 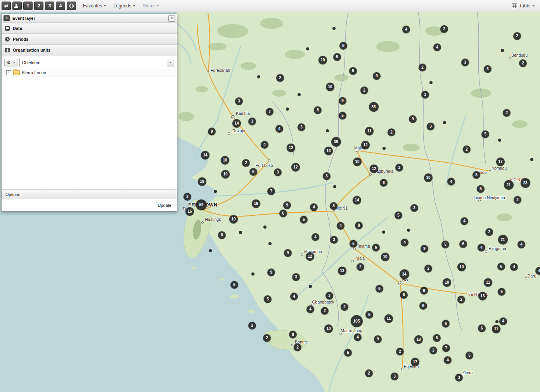 What do you see at coordinates (95, 6) in the screenshot?
I see `favorites-menu: Favorites` at bounding box center [95, 6].